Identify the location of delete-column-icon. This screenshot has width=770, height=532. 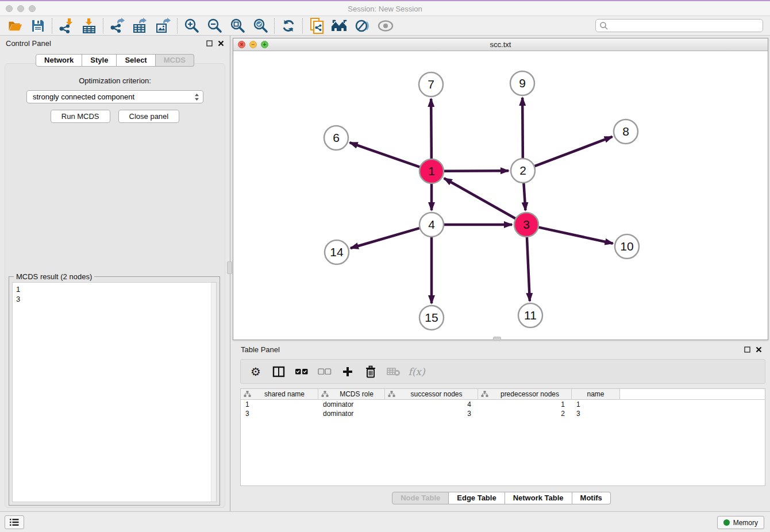
(371, 372).